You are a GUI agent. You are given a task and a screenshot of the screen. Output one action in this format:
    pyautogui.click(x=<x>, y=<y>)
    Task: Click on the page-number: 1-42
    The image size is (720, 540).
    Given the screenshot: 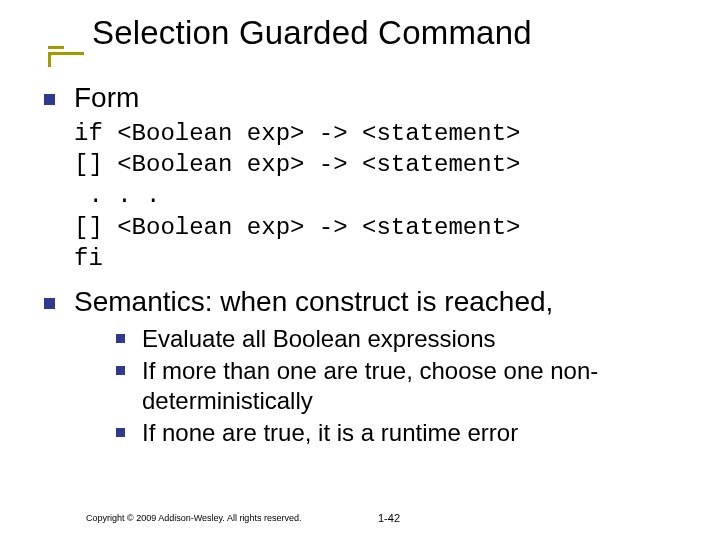 What is the action you would take?
    pyautogui.click(x=389, y=518)
    